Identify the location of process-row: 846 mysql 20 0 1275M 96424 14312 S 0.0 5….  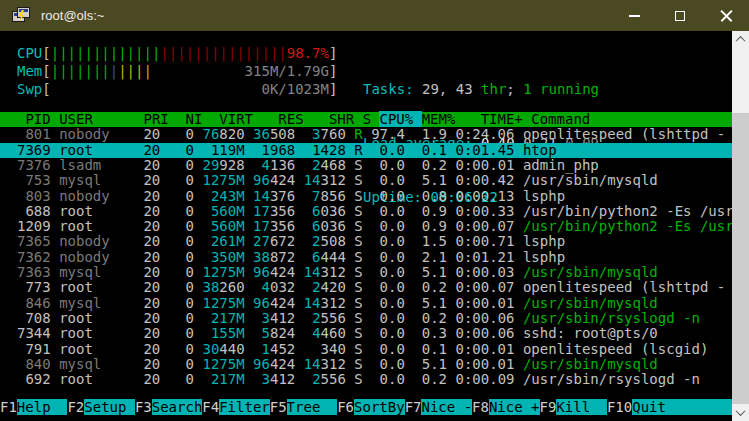
(366, 304).